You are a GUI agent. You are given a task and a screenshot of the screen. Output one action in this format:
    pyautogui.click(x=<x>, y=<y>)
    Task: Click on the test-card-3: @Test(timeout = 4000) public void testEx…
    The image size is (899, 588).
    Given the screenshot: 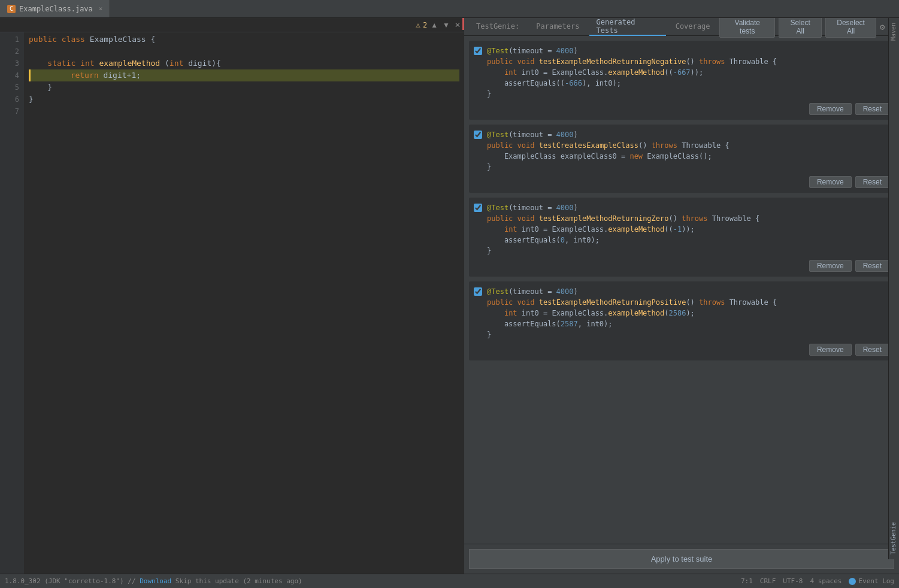 What is the action you would take?
    pyautogui.click(x=682, y=237)
    